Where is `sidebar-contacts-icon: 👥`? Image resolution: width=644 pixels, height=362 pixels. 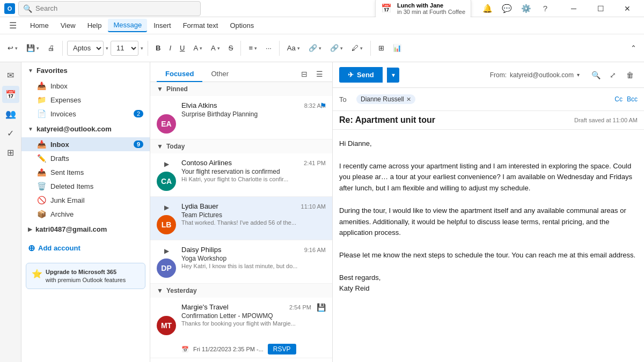
sidebar-contacts-icon: 👥 is located at coordinates (11, 114).